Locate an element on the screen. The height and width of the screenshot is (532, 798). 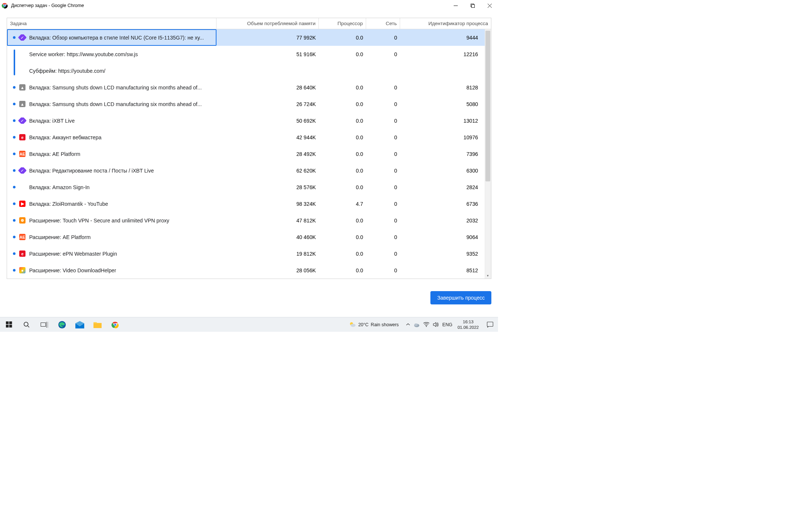
system-tray is located at coordinates (422, 325).